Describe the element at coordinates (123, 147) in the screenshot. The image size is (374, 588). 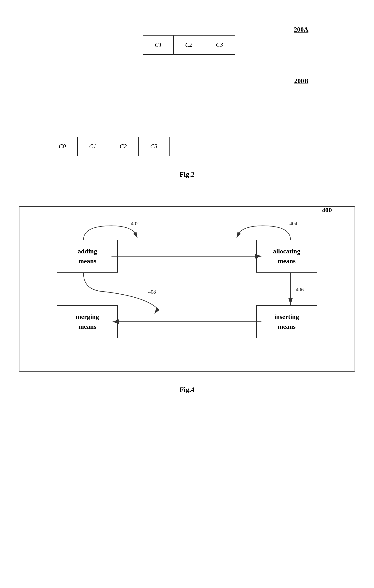
I see `cell-200b-c2: C2` at that location.